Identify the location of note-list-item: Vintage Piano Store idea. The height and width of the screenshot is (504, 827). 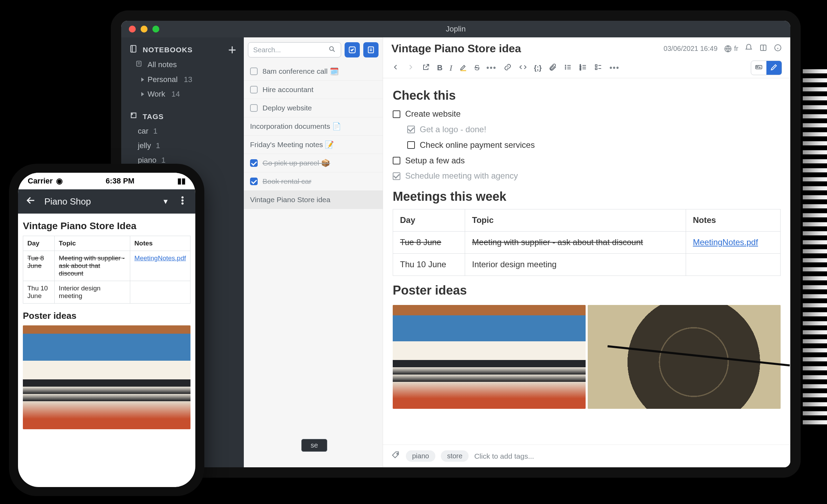
(313, 200).